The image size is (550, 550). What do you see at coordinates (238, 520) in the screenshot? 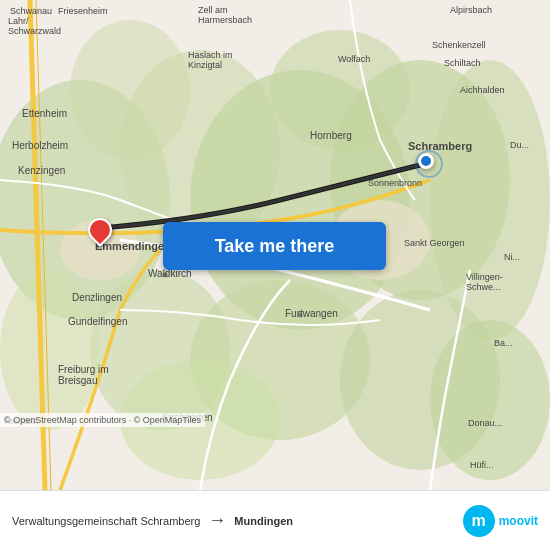
I see `route-info: Verwaltungsgemeinschaft Schramberg → Mun…` at bounding box center [238, 520].